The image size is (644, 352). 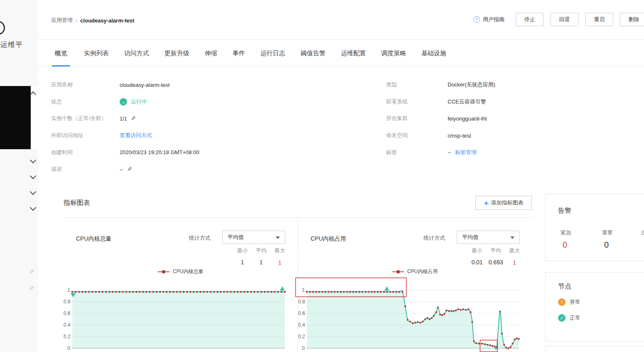 I want to click on stat-avg: 1, so click(x=261, y=262).